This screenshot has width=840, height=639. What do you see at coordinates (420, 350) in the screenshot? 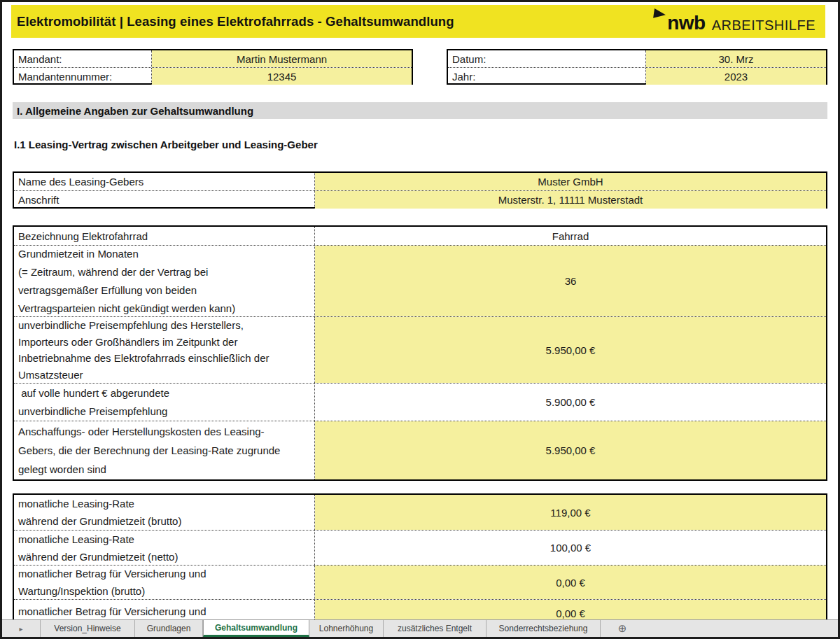
I see `table-row: unverbindliche Preisempfehlung des Herst…` at bounding box center [420, 350].